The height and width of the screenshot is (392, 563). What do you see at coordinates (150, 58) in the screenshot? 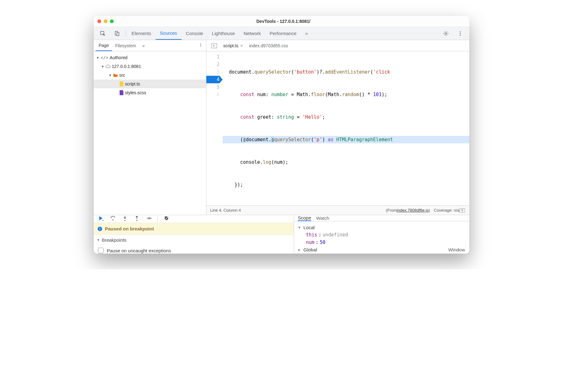
I see `tree-authored: ▼ </> Authored` at bounding box center [150, 58].